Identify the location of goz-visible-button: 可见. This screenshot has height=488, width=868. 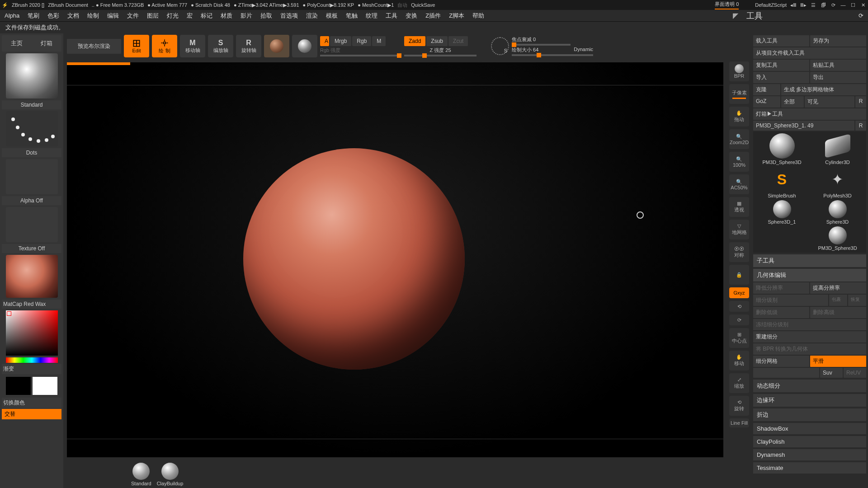
(830, 102).